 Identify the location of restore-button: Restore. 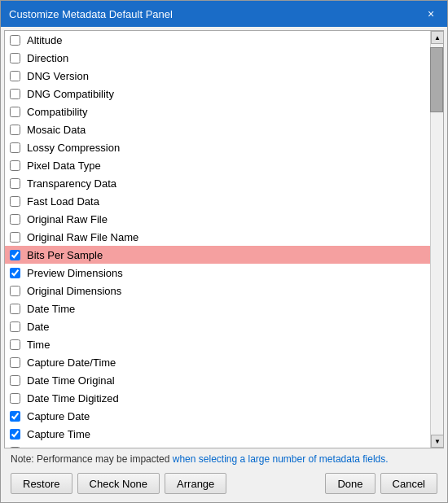
(42, 483).